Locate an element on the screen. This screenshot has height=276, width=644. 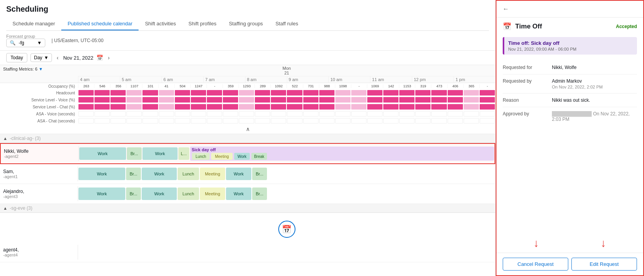
sub-work: Work is located at coordinates (242, 156).